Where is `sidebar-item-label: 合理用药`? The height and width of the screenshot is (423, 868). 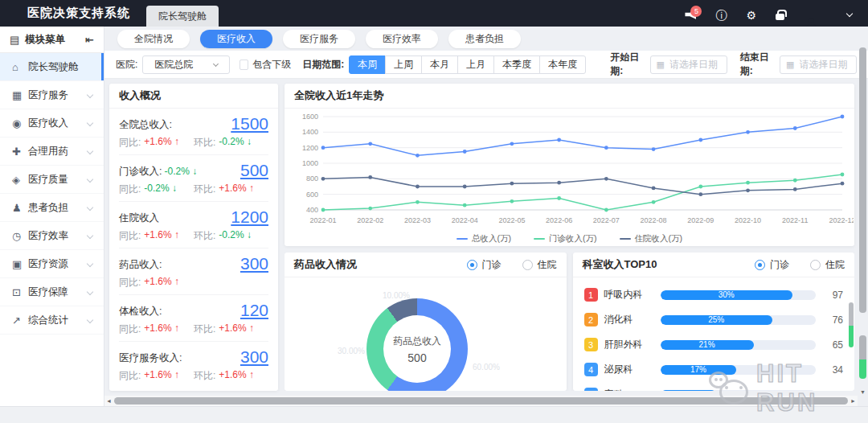 sidebar-item-label: 合理用药 is located at coordinates (58, 151).